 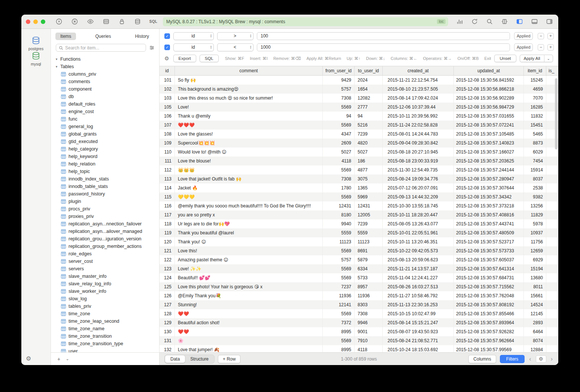 I want to click on table-item: slave_master_info, so click(x=105, y=276).